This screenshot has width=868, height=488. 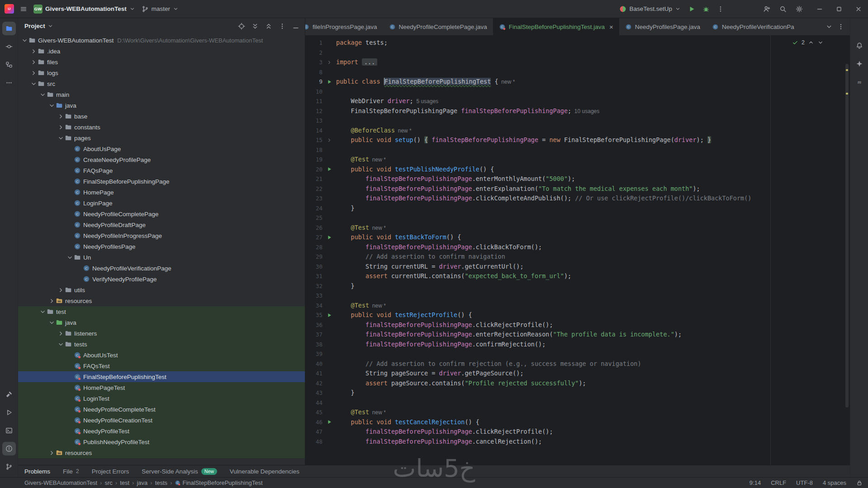 I want to click on tree-item-main: main, so click(x=161, y=95).